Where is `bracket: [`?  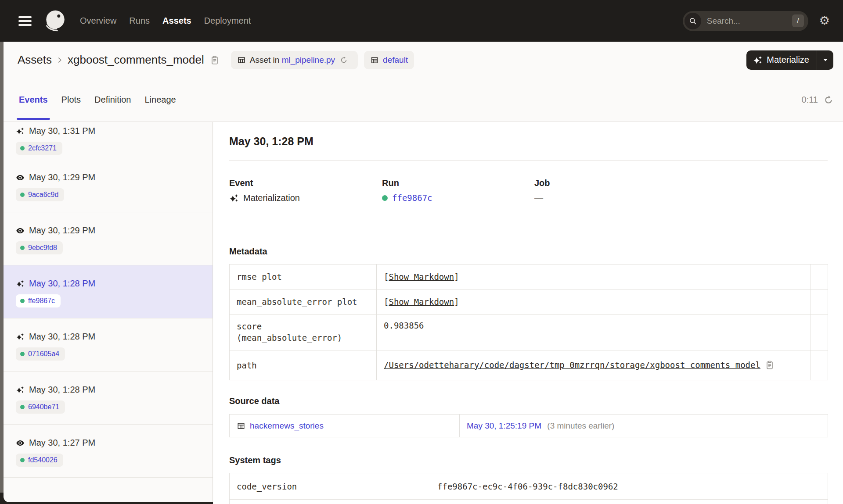 bracket: [ is located at coordinates (386, 277).